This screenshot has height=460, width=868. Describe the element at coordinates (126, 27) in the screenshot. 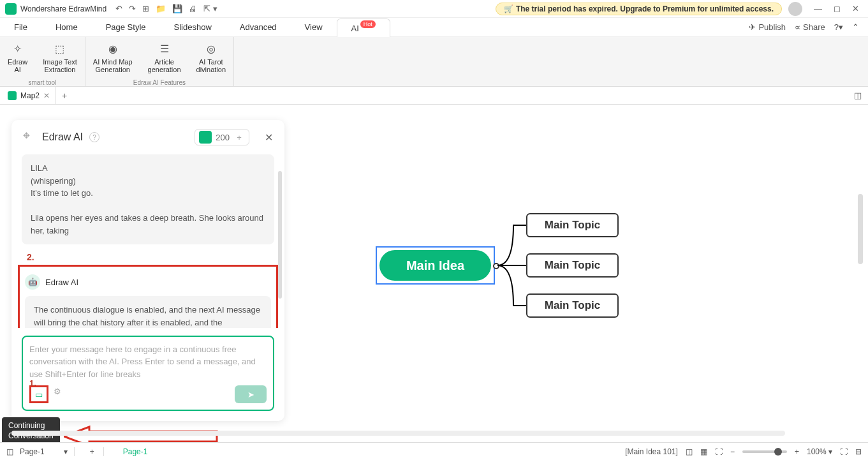

I see `menu-page-style: Page Style` at that location.